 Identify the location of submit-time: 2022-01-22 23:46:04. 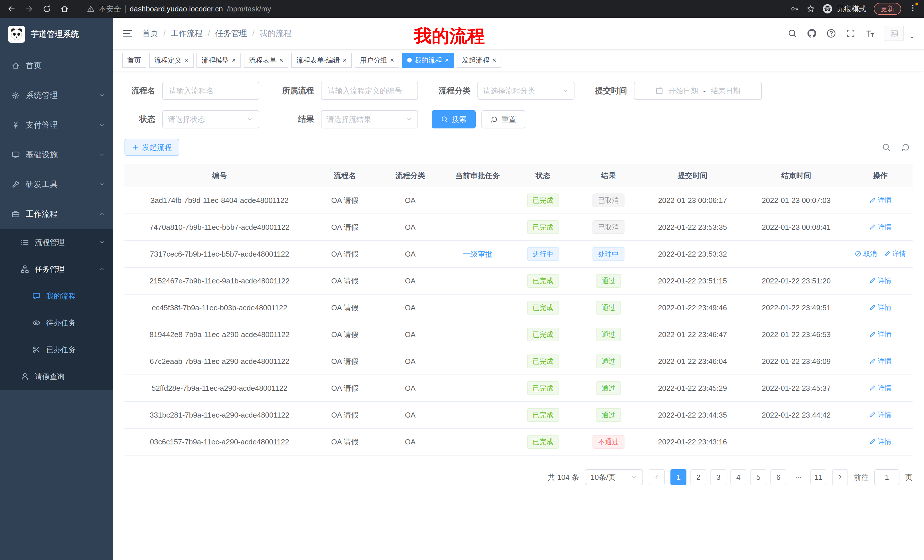
(693, 361).